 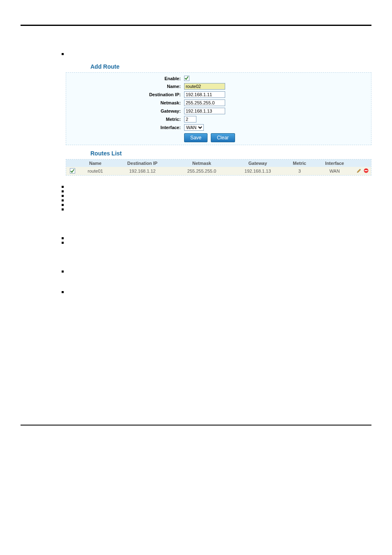 What do you see at coordinates (366, 171) in the screenshot?
I see `delete-icon` at bounding box center [366, 171].